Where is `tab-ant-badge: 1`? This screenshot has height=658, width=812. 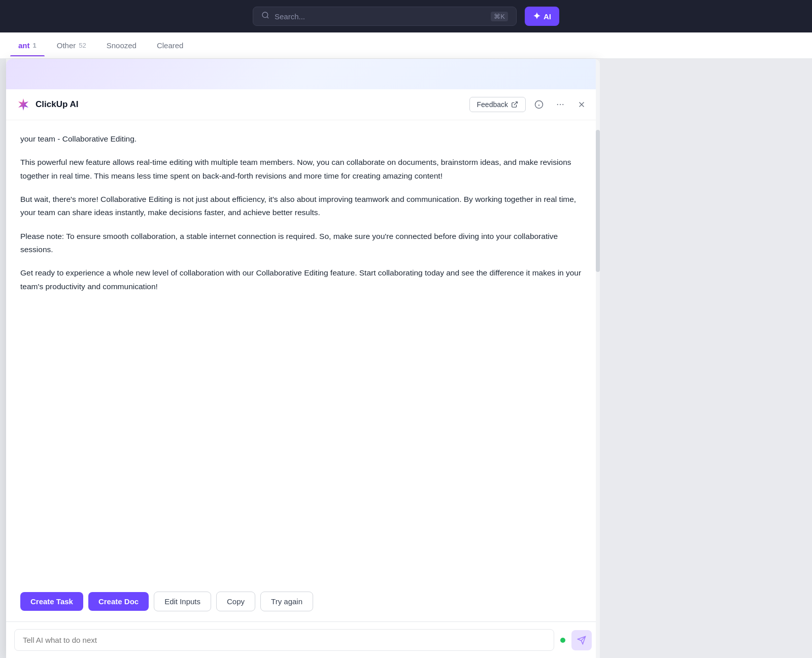 tab-ant-badge: 1 is located at coordinates (35, 46).